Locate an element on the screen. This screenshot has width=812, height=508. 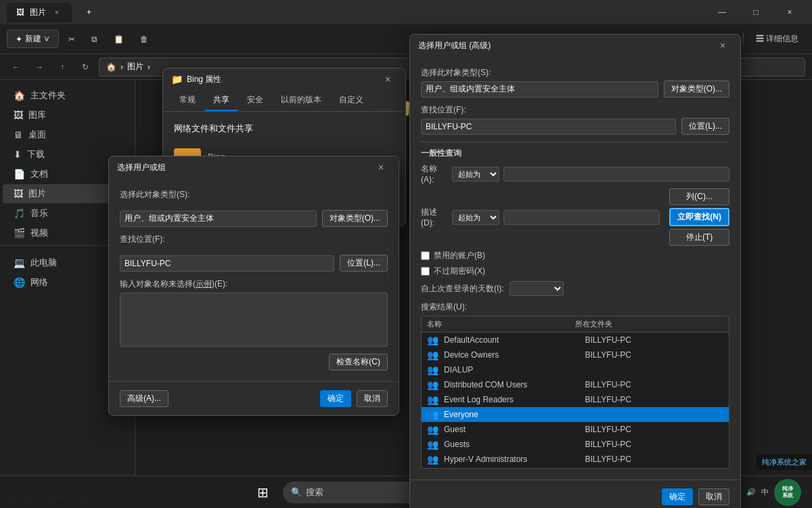
bing-properties-tabs: 常规 共享 安全 以前的版本 自定义 is located at coordinates (284, 101).